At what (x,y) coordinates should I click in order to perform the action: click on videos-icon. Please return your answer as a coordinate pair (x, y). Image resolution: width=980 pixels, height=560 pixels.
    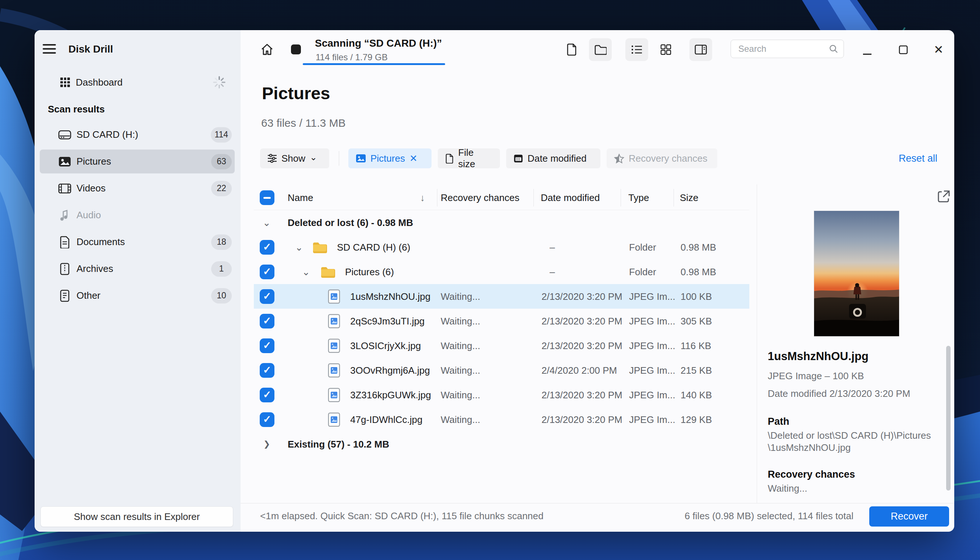
    Looking at the image, I should click on (65, 188).